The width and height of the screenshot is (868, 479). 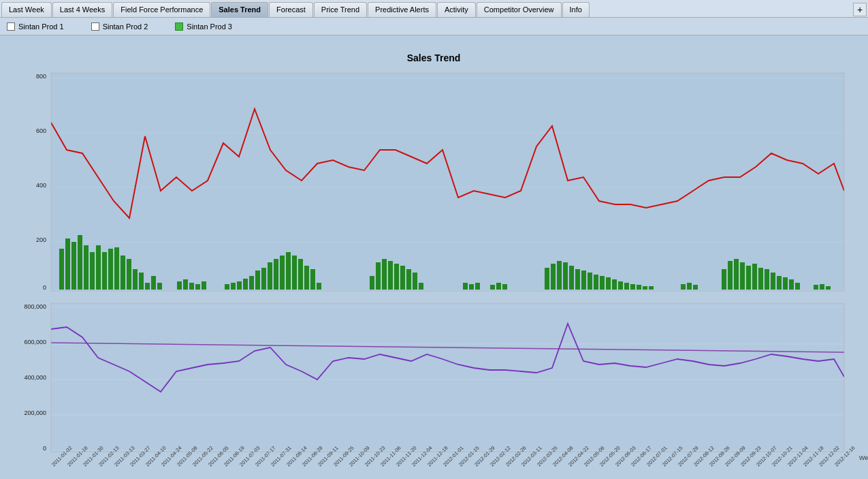 I want to click on y-label-200: 200, so click(x=41, y=240).